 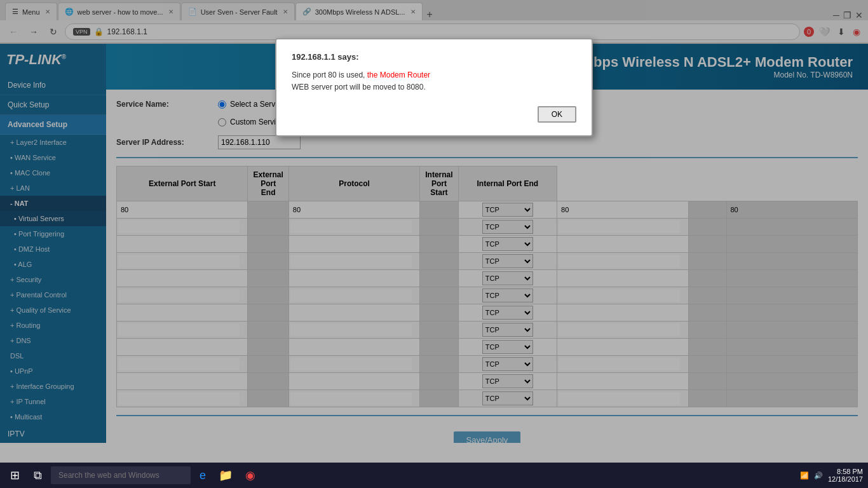 I want to click on dialog-highlight: the Modem Router, so click(x=399, y=75).